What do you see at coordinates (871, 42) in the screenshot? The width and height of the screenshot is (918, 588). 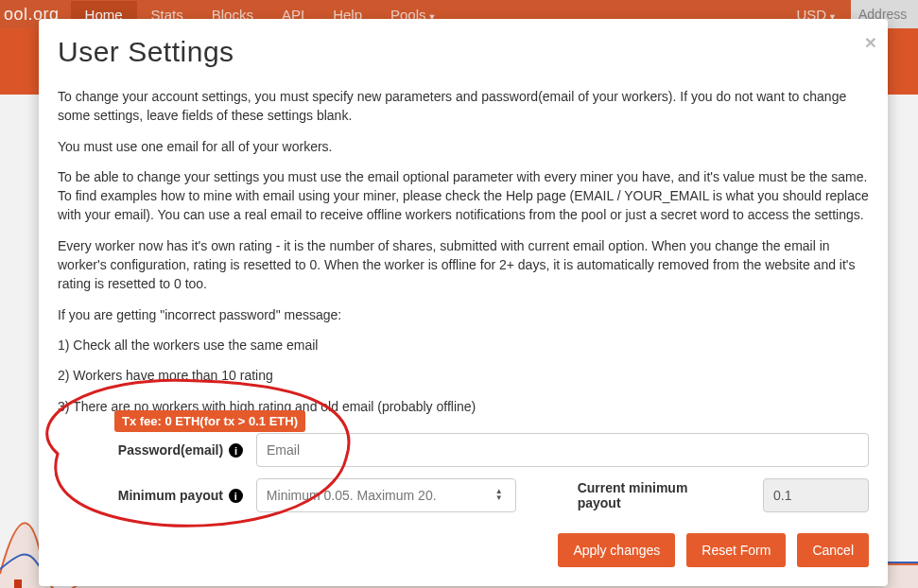 I see `close-icon: ×` at bounding box center [871, 42].